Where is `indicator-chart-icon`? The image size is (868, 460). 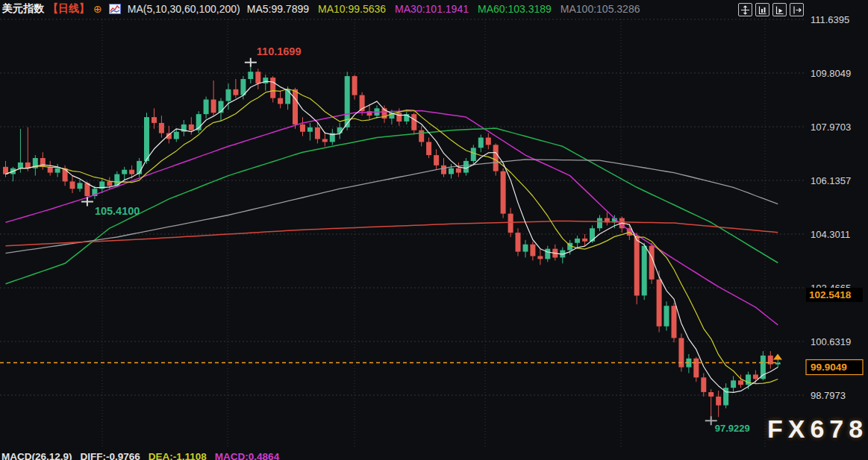
indicator-chart-icon is located at coordinates (115, 9).